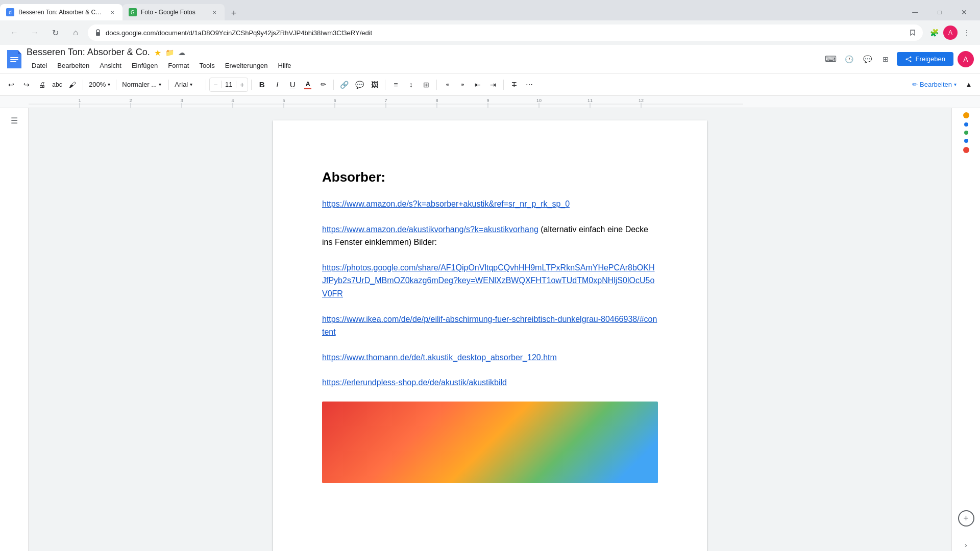 Image resolution: width=980 pixels, height=551 pixels. I want to click on bold-button: B, so click(262, 85).